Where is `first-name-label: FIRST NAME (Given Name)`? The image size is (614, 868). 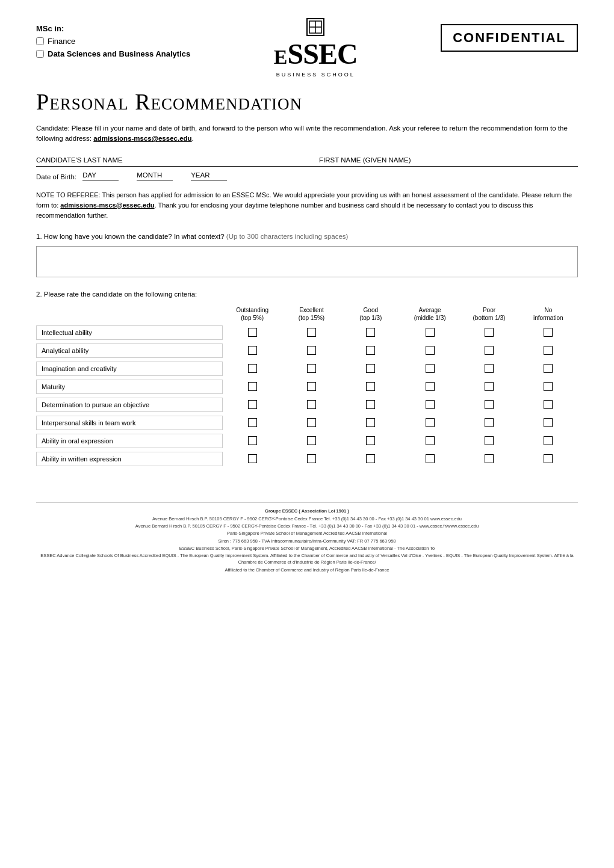
first-name-label: FIRST NAME (Given Name) is located at coordinates (448, 160).